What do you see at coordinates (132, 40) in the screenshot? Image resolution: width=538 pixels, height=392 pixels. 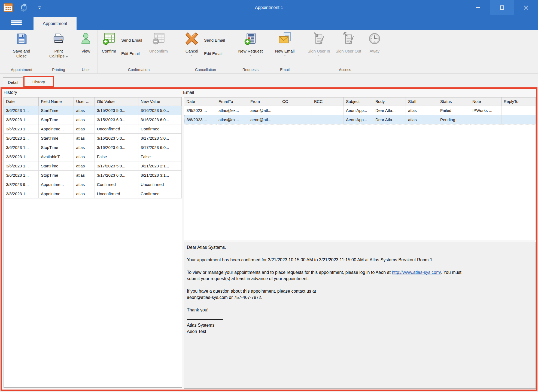 I see `confirmation-send-email-button: Send Email` at bounding box center [132, 40].